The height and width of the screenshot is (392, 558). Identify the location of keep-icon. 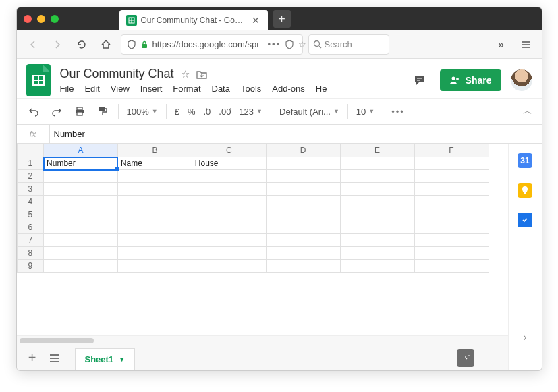
(525, 190).